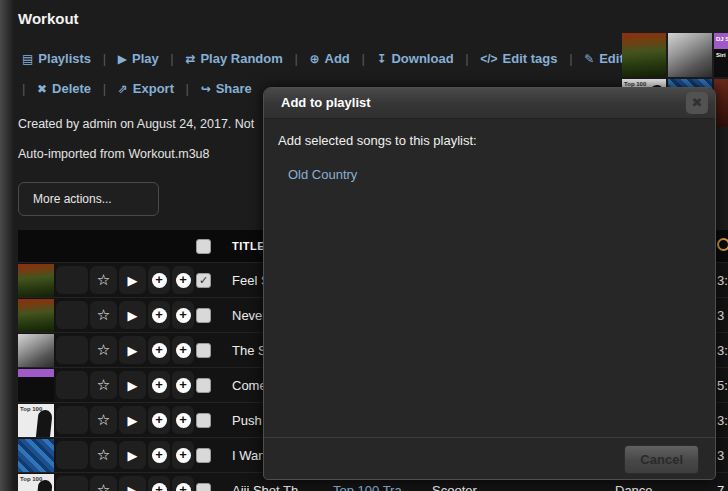  Describe the element at coordinates (31, 480) in the screenshot. I see `cover-label: Top 100` at that location.